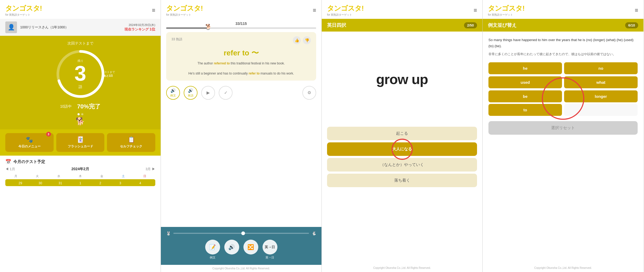 The image size is (644, 272). I want to click on panel2-footer: Copyright Obunsha Co.,Ltd. All Rights Re…, so click(241, 268).